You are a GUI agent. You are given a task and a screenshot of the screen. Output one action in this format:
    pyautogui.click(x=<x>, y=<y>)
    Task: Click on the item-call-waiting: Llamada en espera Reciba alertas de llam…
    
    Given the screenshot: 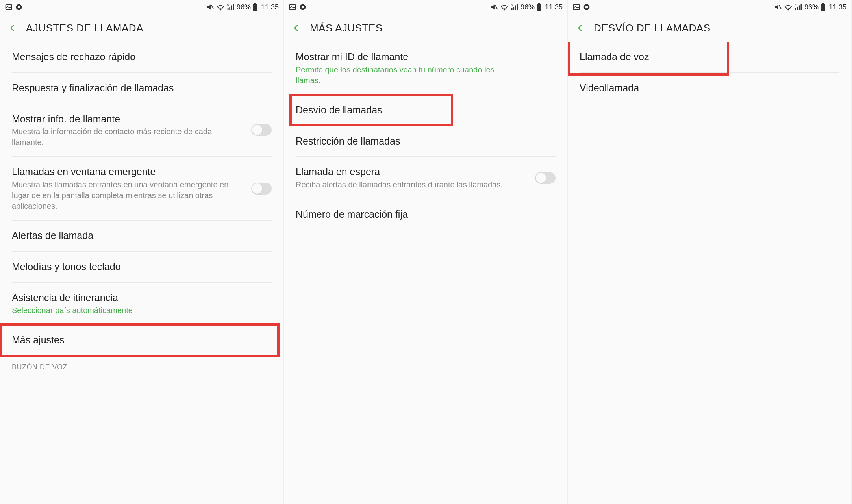 What is the action you would take?
    pyautogui.click(x=426, y=178)
    